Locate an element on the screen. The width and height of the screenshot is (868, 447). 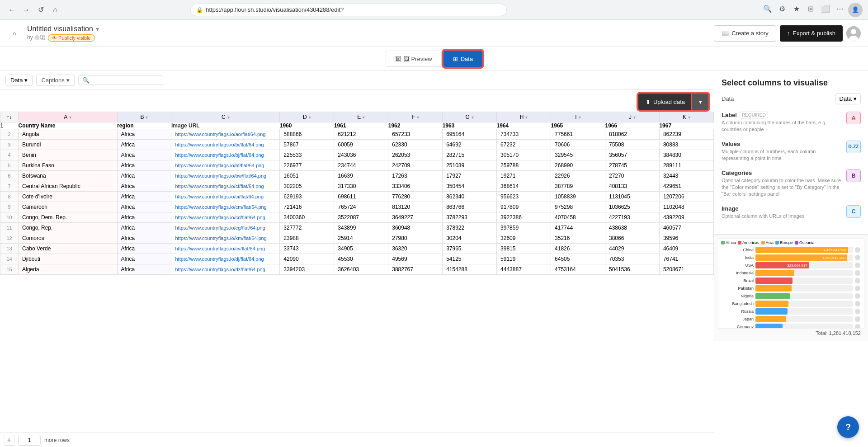
cell-i: 41826 is located at coordinates (578, 249).